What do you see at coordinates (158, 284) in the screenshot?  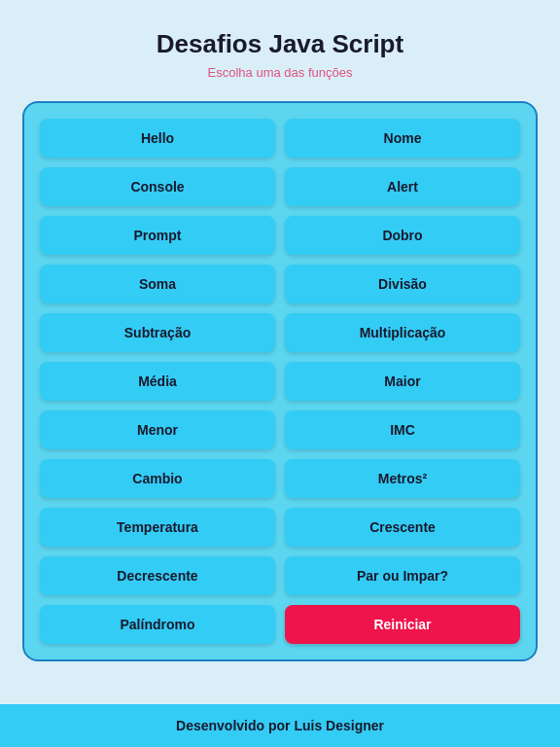 I see `btn-soma: Soma` at bounding box center [158, 284].